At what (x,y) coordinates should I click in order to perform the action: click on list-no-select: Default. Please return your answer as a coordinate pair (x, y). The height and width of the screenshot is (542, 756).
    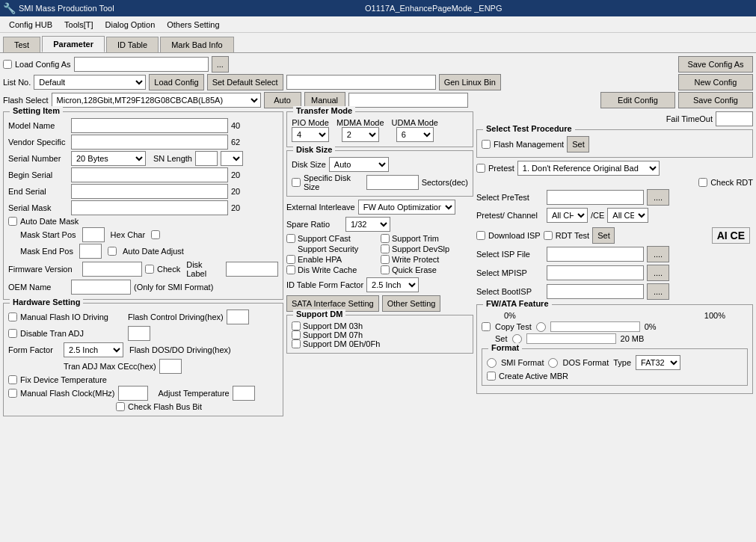
    Looking at the image, I should click on (90, 82).